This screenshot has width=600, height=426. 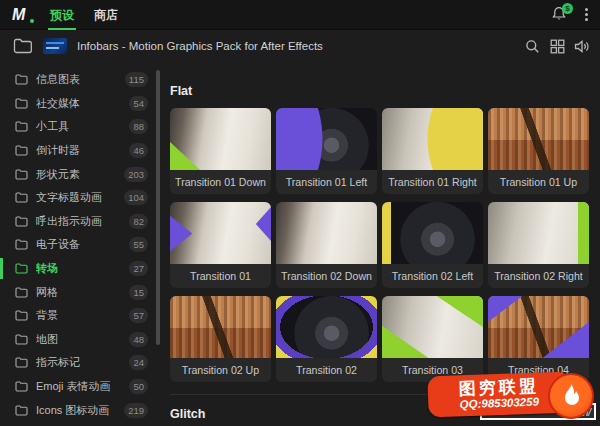 What do you see at coordinates (138, 292) in the screenshot?
I see `category-count: 15` at bounding box center [138, 292].